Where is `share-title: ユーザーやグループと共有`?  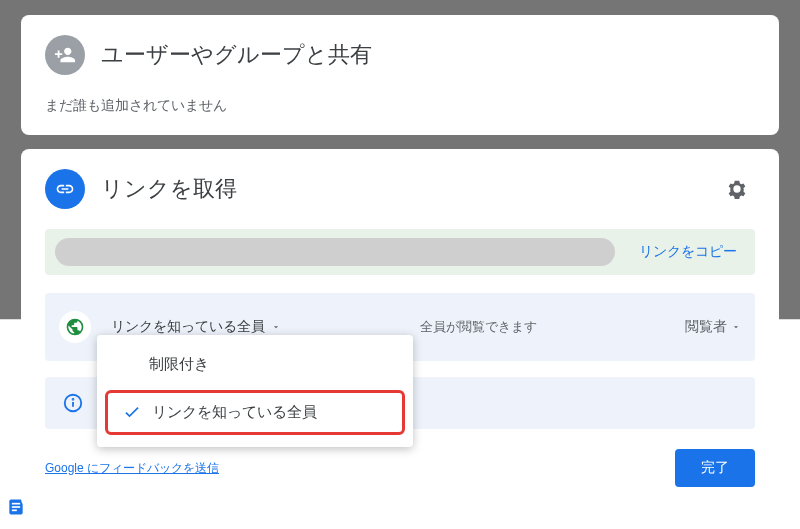 share-title: ユーザーやグループと共有 is located at coordinates (236, 55).